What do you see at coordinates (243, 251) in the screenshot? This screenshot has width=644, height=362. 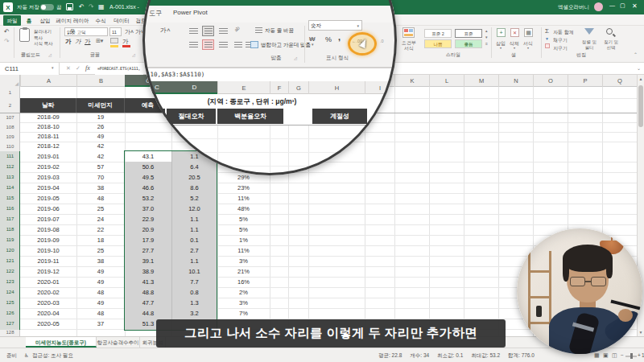 I see `cell-pct-error: 11%` at bounding box center [243, 251].